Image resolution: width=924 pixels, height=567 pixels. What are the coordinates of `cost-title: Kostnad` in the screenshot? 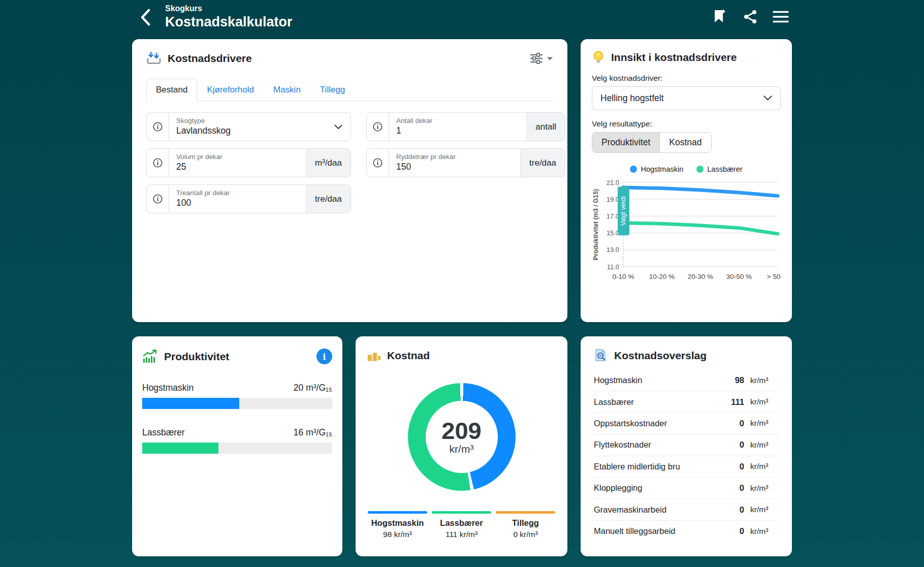 It's located at (408, 356).